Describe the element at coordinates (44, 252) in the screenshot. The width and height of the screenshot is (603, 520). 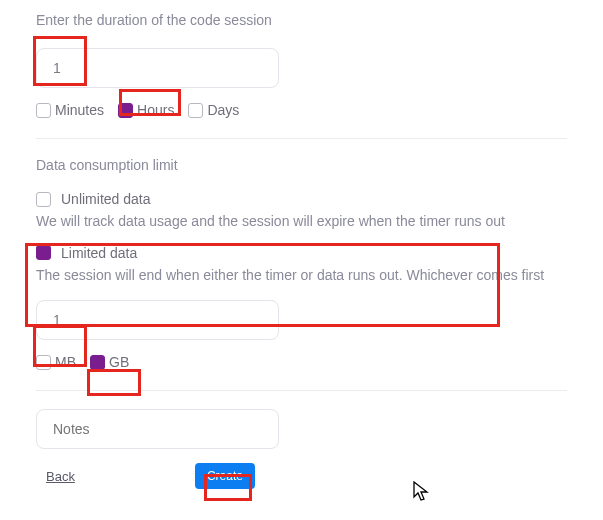
I see `limited-data-checkbox` at that location.